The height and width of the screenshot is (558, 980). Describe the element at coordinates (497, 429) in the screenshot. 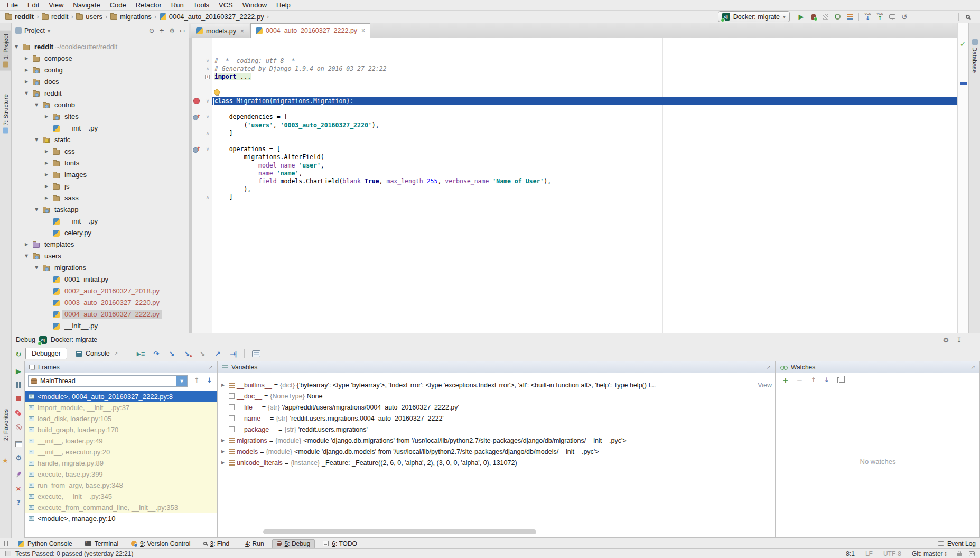

I see `variable-row: __package__ = {str}'reddit.users.migrati…` at that location.